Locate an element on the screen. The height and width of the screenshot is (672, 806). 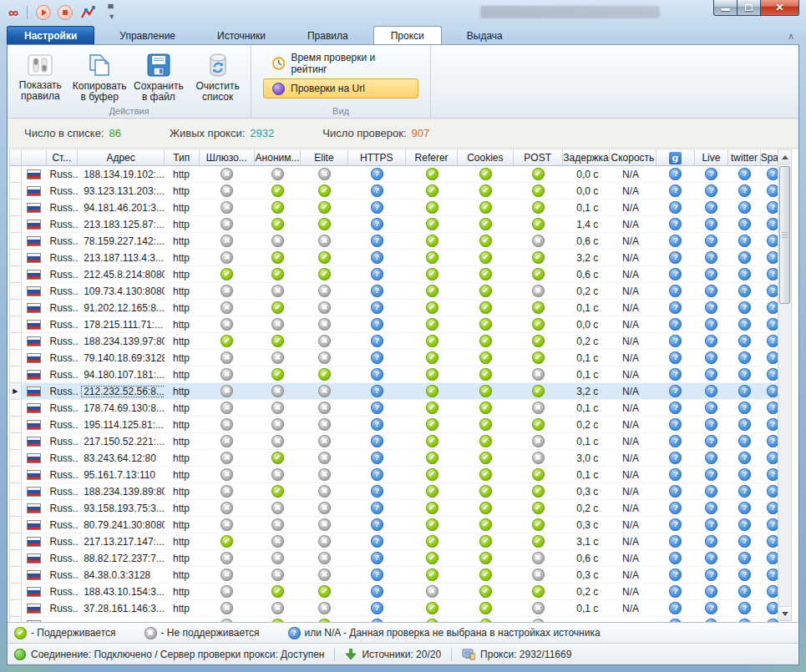
status-bar: Соединение: Подключено / Сервер проверки… is located at coordinates (403, 654).